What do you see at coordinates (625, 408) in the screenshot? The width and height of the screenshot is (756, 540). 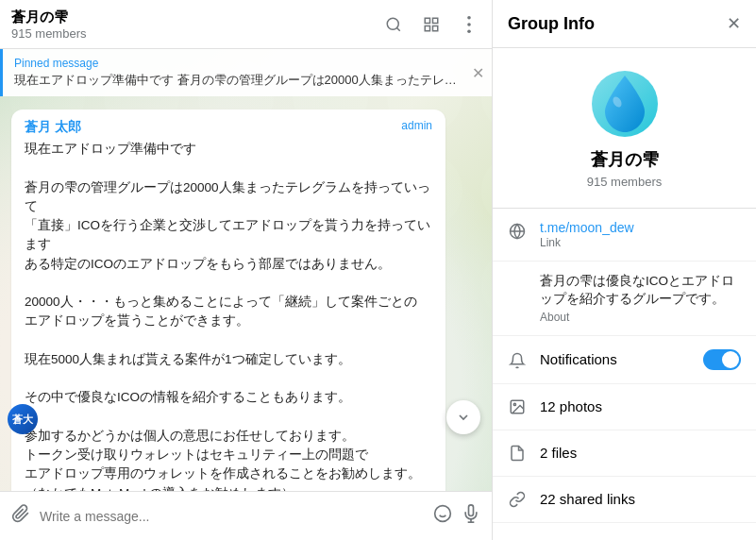 I see `info-photos-row: 12 photos` at bounding box center [625, 408].